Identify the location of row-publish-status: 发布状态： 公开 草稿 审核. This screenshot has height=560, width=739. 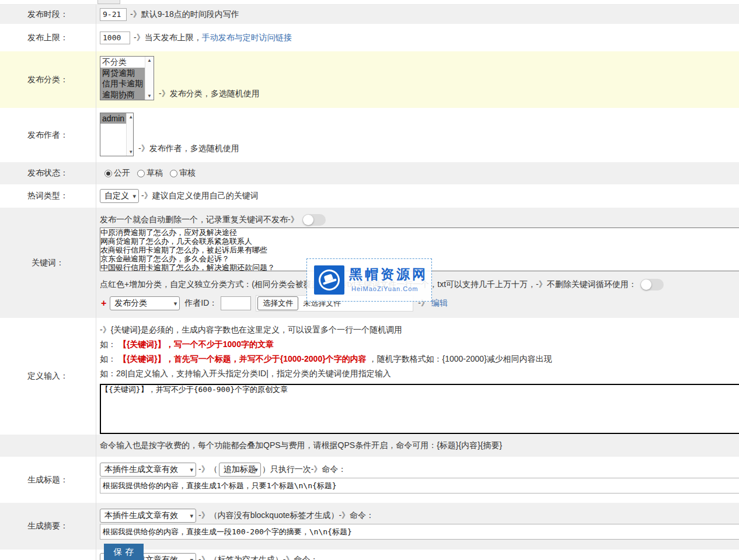
(370, 173).